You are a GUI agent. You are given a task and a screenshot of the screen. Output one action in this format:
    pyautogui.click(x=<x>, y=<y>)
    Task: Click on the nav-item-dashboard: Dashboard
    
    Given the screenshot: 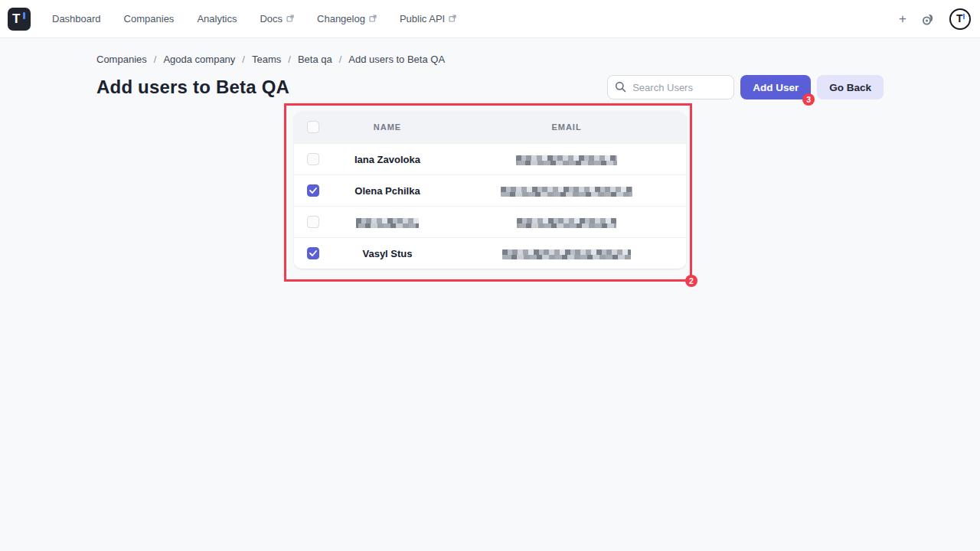 What is the action you would take?
    pyautogui.click(x=77, y=18)
    